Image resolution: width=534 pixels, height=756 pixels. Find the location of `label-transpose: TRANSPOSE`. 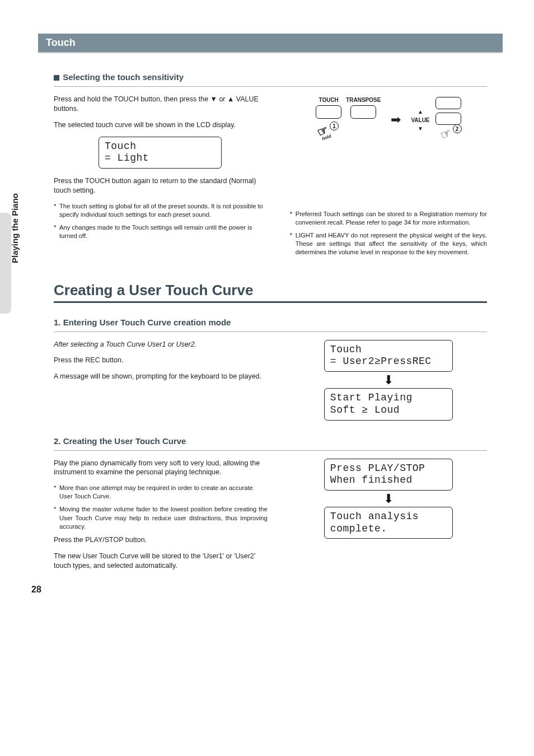

label-transpose: TRANSPOSE is located at coordinates (363, 100).